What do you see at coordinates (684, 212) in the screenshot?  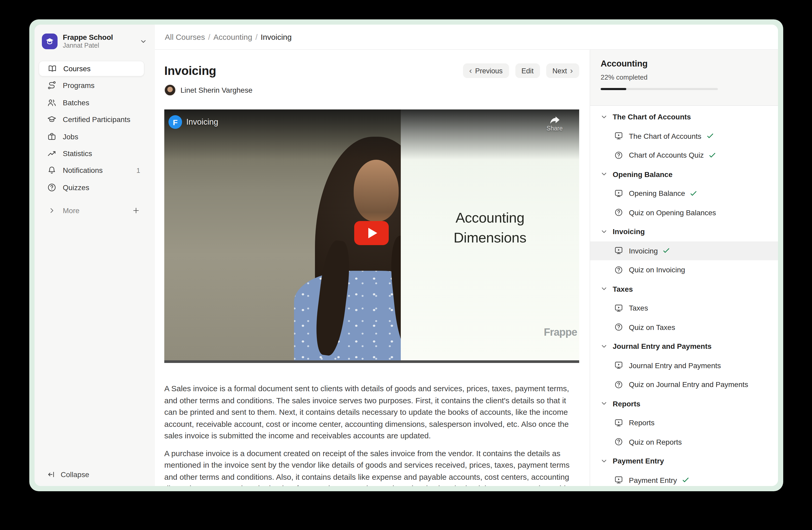 I see `outline-item-quiz: Quiz on Opening Balances` at bounding box center [684, 212].